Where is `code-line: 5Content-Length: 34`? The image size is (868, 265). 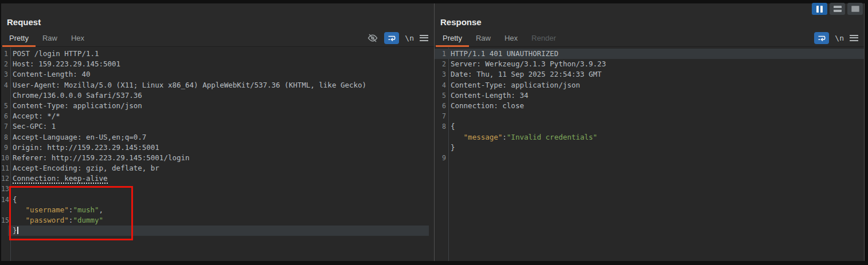 code-line: 5Content-Length: 34 is located at coordinates (649, 96).